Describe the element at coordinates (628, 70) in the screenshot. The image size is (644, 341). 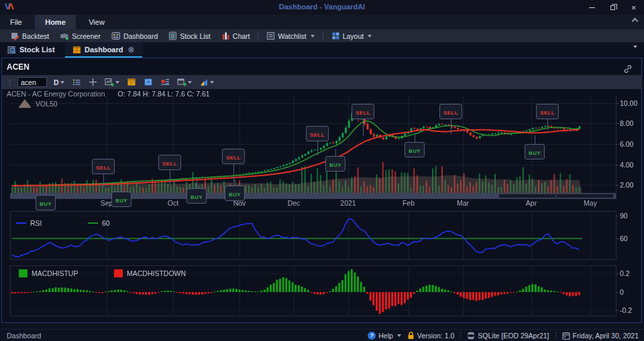
I see `link-button` at that location.